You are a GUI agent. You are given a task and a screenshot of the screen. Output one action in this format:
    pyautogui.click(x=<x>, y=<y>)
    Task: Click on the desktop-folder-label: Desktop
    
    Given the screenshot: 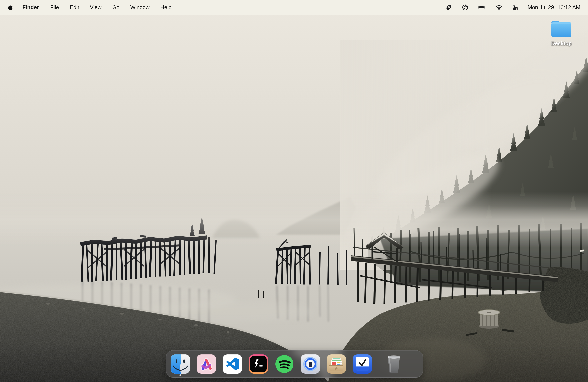 What is the action you would take?
    pyautogui.click(x=561, y=43)
    